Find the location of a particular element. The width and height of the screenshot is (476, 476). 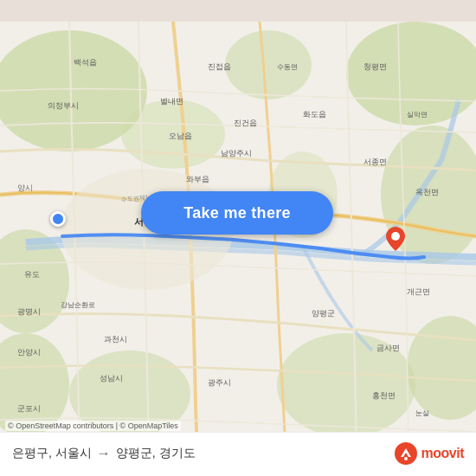

svg-text: 옥천면 is located at coordinates (428, 192).